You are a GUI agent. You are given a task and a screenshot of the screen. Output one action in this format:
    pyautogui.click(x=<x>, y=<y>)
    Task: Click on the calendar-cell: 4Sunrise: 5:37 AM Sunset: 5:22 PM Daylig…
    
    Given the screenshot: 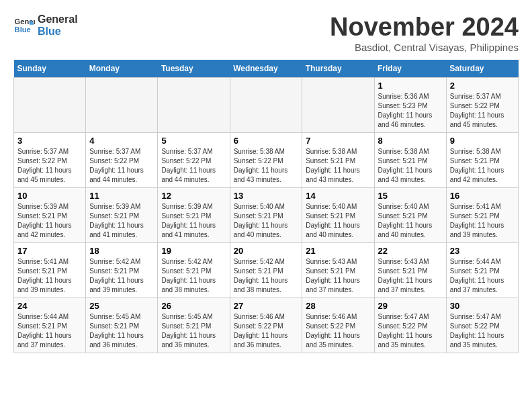 What is the action you would take?
    pyautogui.click(x=122, y=160)
    